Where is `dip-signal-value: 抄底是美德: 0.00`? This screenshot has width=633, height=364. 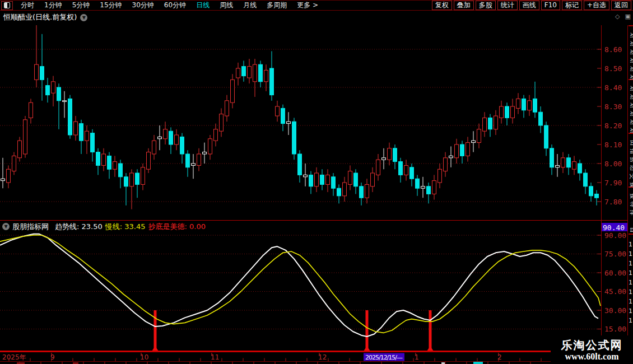 dip-signal-value: 抄底是美德: 0.00 is located at coordinates (176, 227).